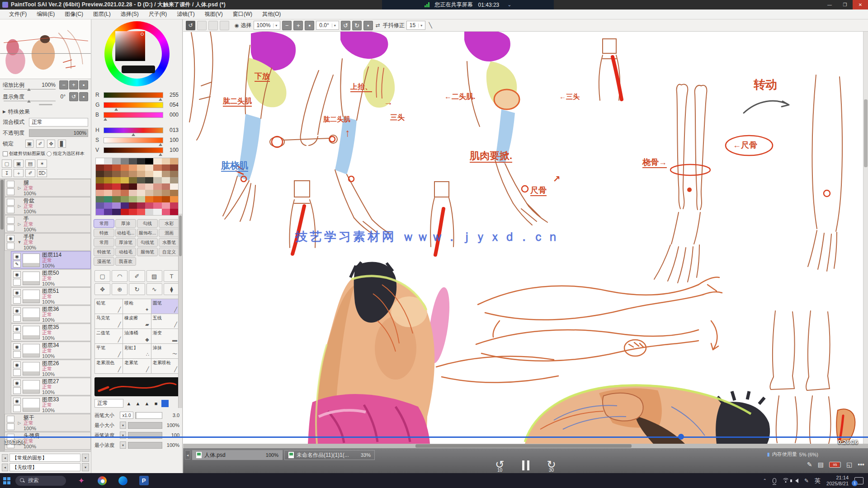 The width and height of the screenshot is (868, 488). Describe the element at coordinates (46, 14) in the screenshot. I see `menu-item-1: 编辑(E)` at that location.